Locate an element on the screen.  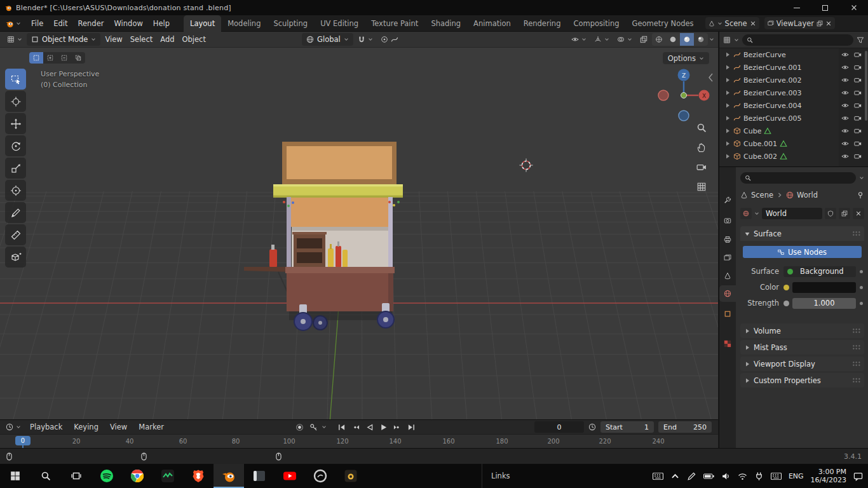
pan-hand-icon is located at coordinates (702, 147).